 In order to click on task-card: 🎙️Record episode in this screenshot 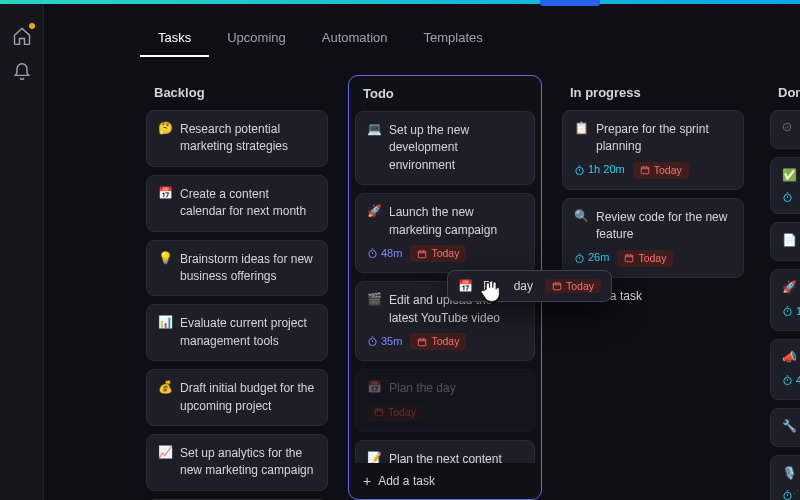, I will do `click(785, 478)`.